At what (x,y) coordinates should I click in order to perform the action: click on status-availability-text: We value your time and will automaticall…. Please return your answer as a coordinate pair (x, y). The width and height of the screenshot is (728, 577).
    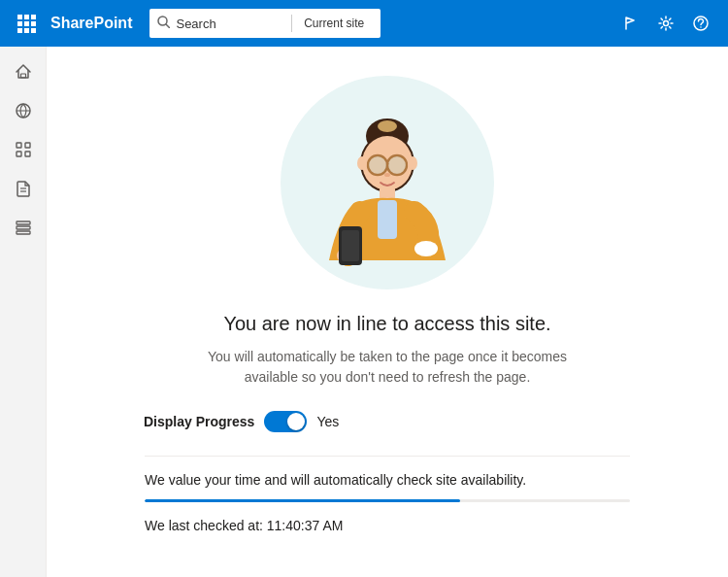
    Looking at the image, I should click on (387, 480).